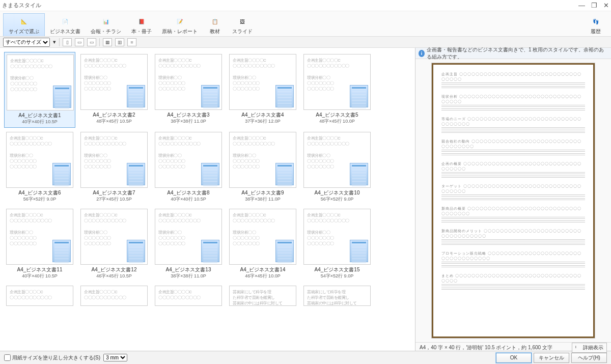 This screenshot has width=611, height=364. Describe the element at coordinates (337, 200) in the screenshot. I see `card-spec: 56字×52行 9.0P` at that location.